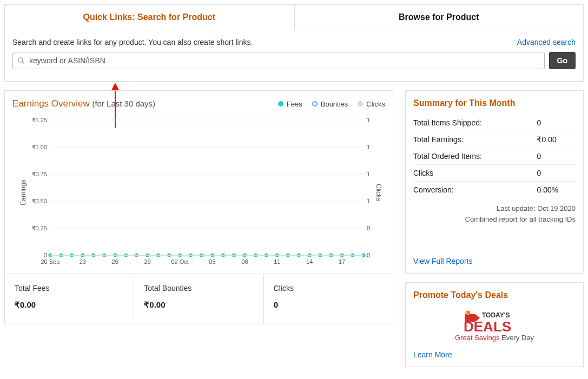  What do you see at coordinates (199, 288) in the screenshot?
I see `stat-bounties-label: Total Bounties` at bounding box center [199, 288].